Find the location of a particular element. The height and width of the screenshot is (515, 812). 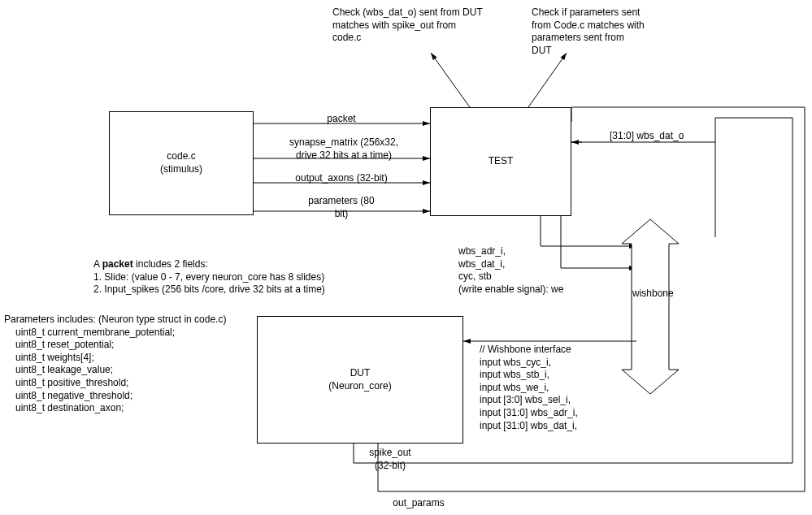

label-signals-out: wbs_adr_i, wbs_dat_i, cyc, stb (write en… is located at coordinates (510, 270).